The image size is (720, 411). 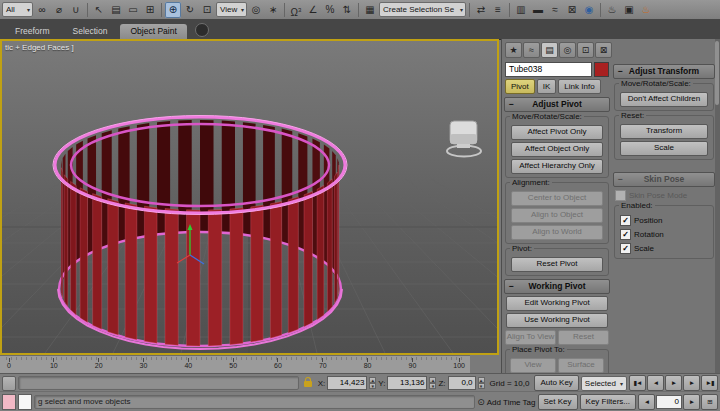 What do you see at coordinates (664, 72) in the screenshot?
I see `rollout-adjust-transform: − Adjust Transform` at bounding box center [664, 72].